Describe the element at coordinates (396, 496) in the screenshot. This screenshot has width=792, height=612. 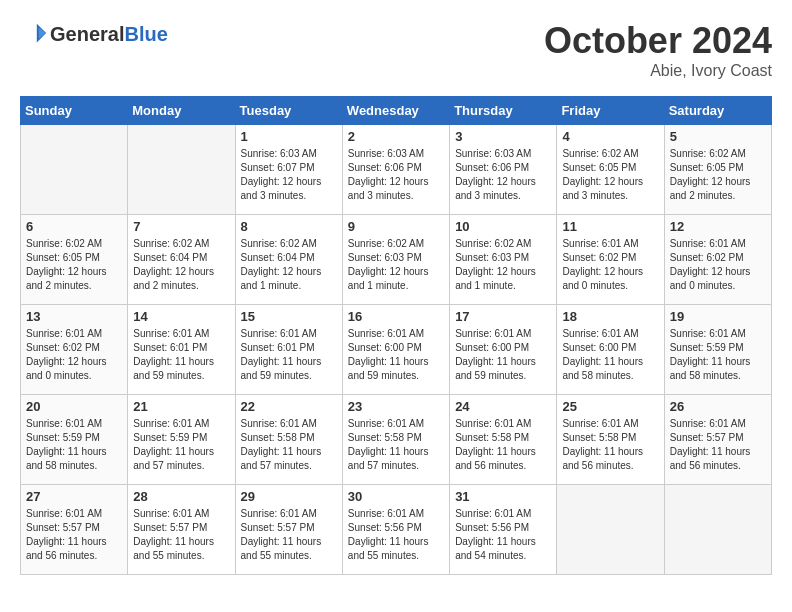
I see `day-number: 30` at that location.